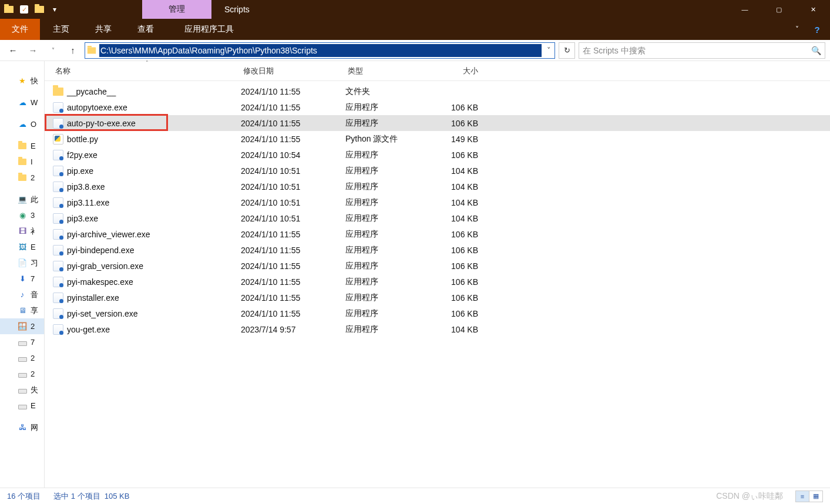 This screenshot has height=504, width=830. I want to click on details-view-button: ≡, so click(802, 496).